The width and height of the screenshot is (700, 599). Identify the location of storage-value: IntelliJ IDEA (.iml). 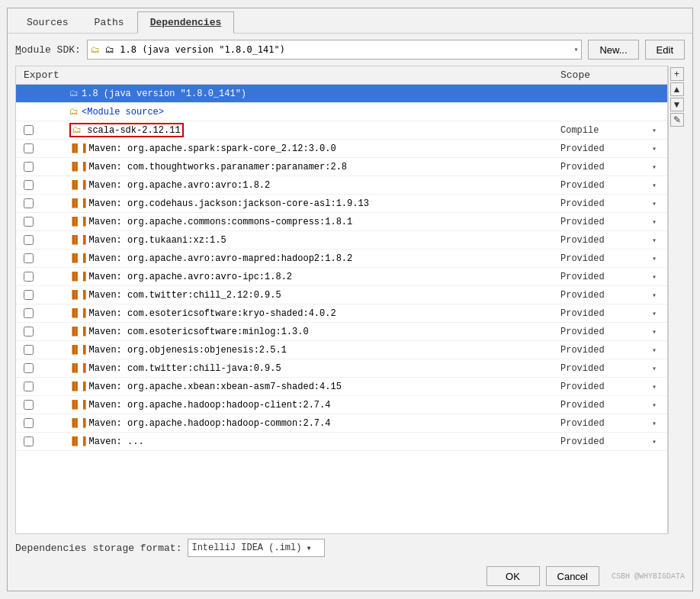
(246, 548).